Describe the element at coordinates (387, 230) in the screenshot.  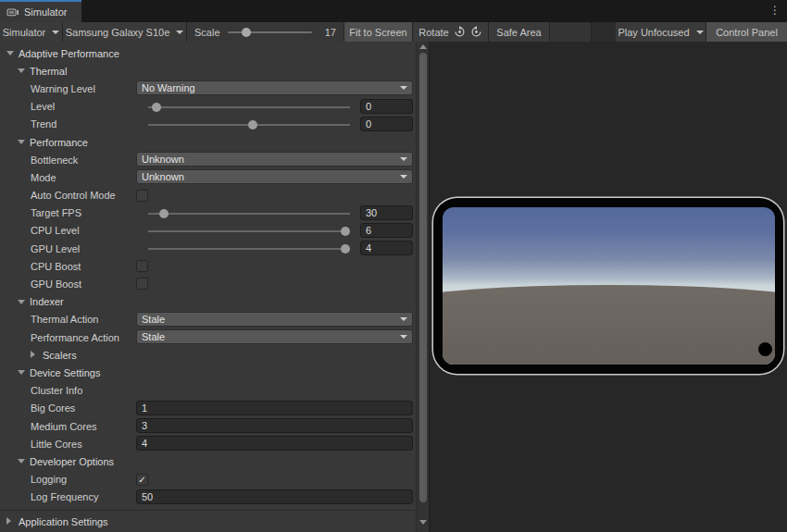
I see `cpu-level-value-field: 6` at that location.